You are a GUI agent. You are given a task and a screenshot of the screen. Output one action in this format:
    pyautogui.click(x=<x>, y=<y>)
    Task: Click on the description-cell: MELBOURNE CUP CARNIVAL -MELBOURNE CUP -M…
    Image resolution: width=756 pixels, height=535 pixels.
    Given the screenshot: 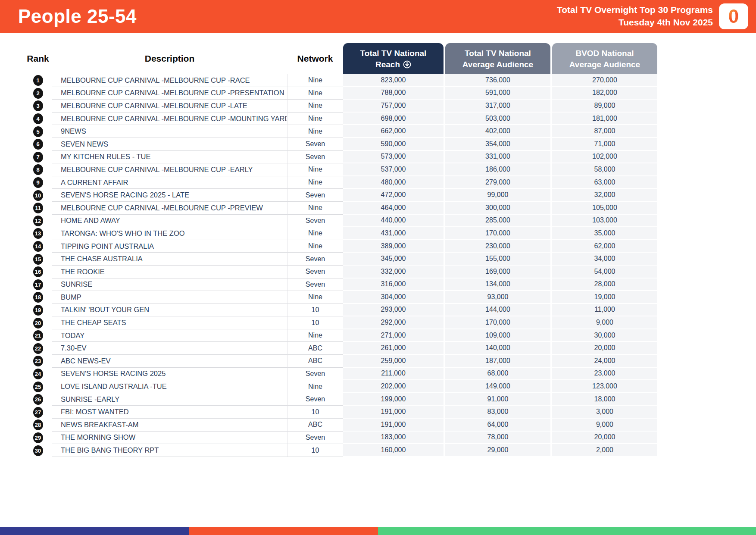 What is the action you would take?
    pyautogui.click(x=170, y=119)
    